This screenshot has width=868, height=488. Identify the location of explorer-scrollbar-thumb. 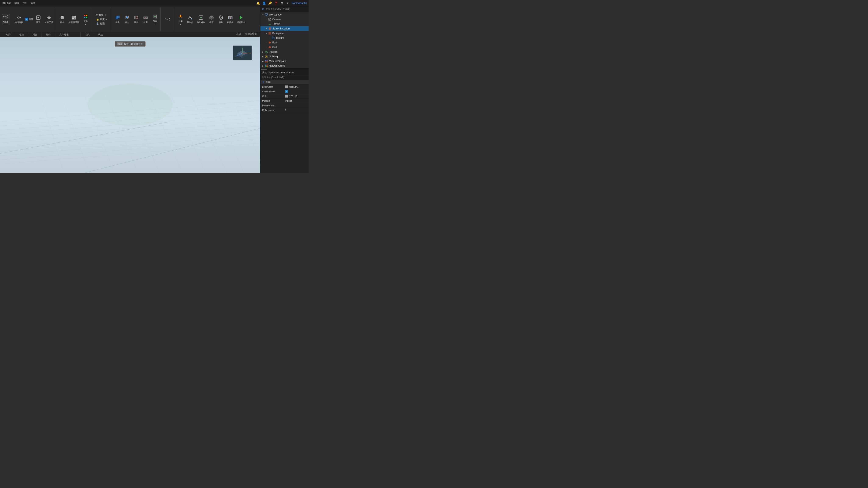
(264, 69).